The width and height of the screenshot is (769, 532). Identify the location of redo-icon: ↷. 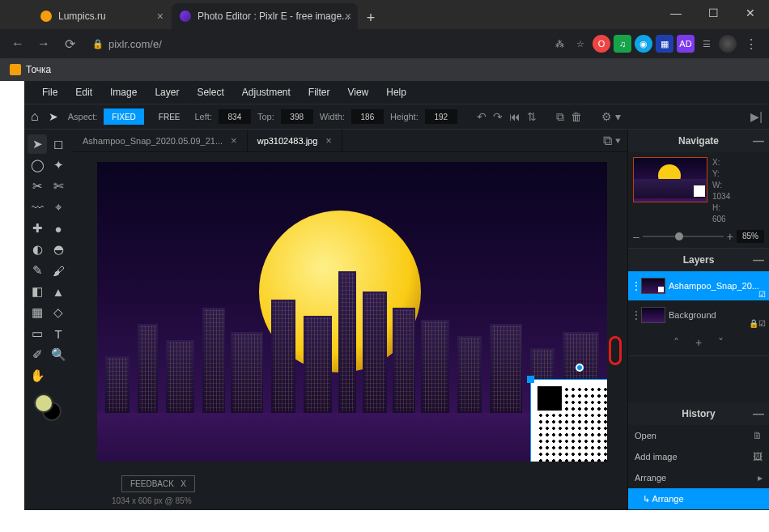
(498, 117).